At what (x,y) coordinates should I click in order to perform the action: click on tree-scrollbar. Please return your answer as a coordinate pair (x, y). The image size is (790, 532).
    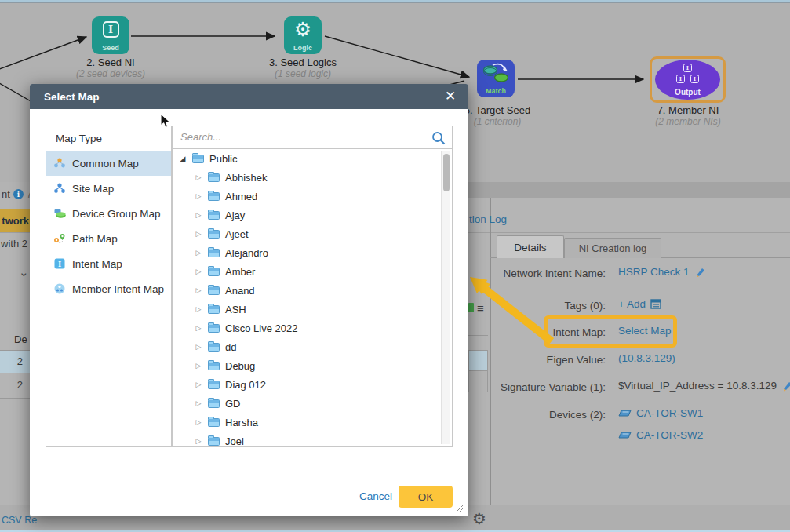
    Looking at the image, I should click on (446, 298).